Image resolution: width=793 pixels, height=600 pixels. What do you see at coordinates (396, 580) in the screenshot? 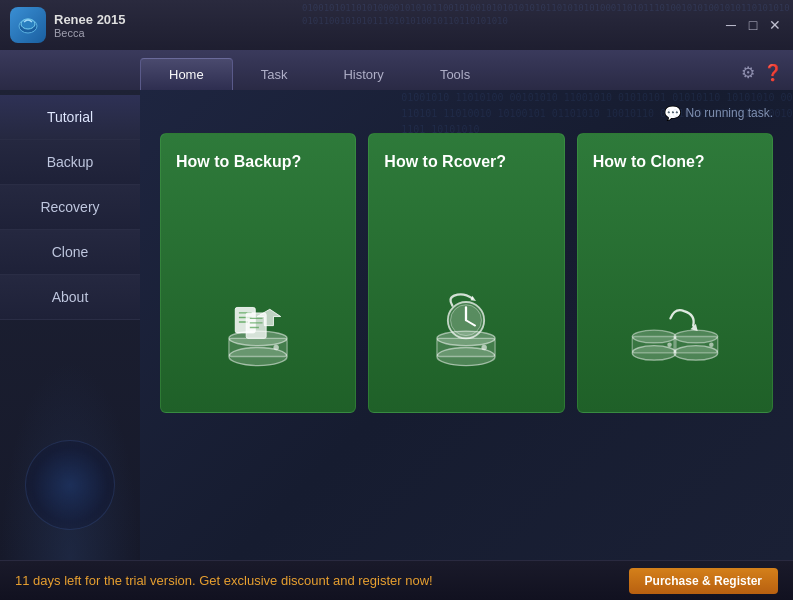
I see `notification-bar: 11 days left for the trial version. Get …` at bounding box center [396, 580].